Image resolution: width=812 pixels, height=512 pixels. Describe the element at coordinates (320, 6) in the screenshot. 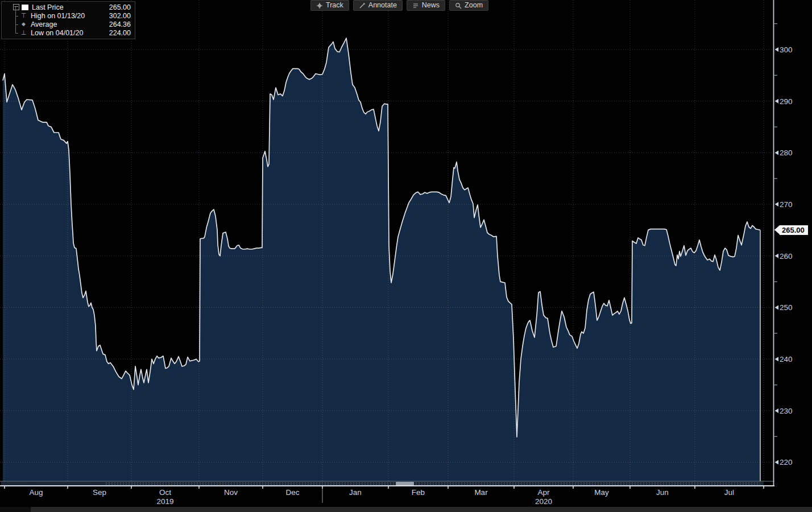

I see `track-crosshair-icon` at that location.